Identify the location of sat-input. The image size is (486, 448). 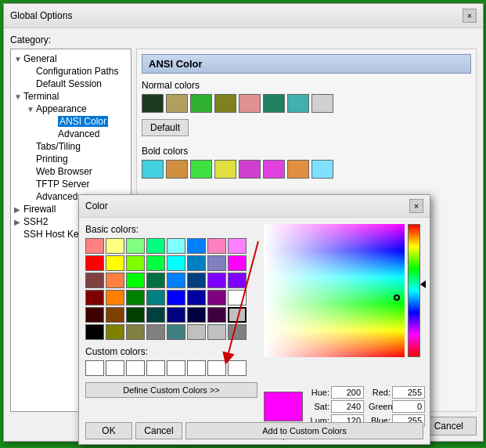
(347, 406).